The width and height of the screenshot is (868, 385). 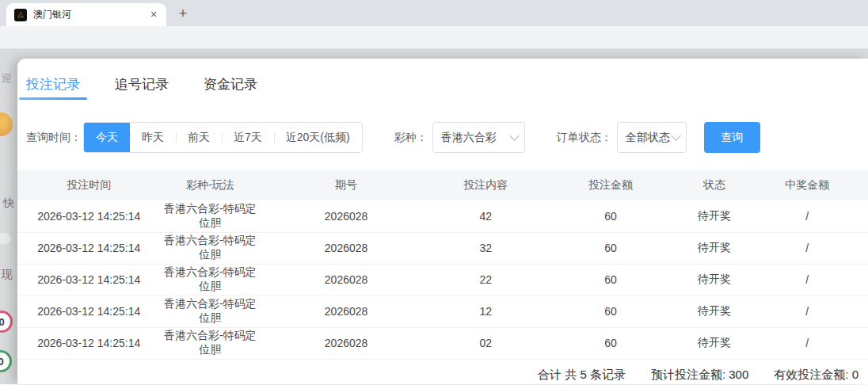 What do you see at coordinates (485, 216) in the screenshot?
I see `table-cell: 42` at bounding box center [485, 216].